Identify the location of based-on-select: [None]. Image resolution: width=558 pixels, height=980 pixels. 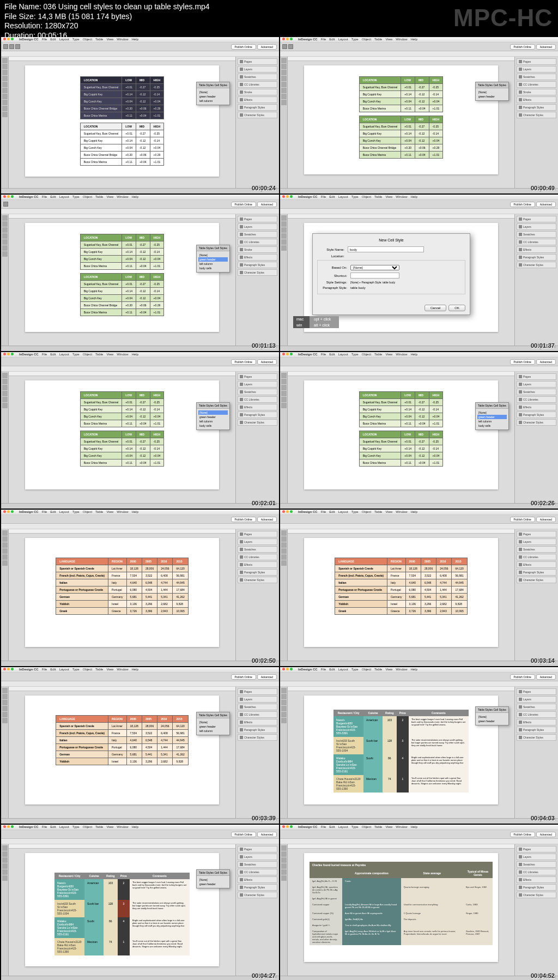
(375, 268).